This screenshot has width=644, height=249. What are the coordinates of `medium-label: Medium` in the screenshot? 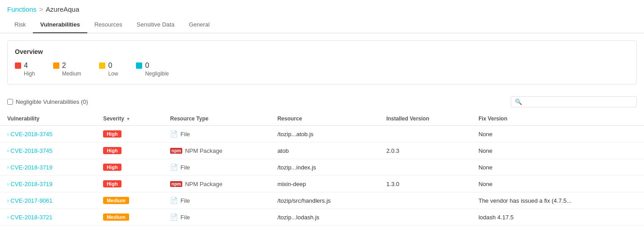 It's located at (72, 74).